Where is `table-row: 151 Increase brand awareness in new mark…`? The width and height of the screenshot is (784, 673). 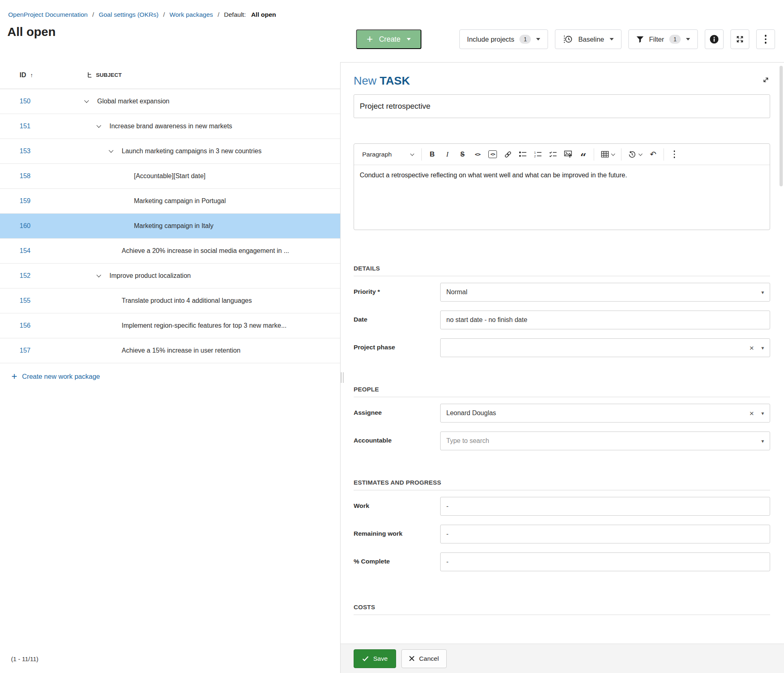
table-row: 151 Increase brand awareness in new mark… is located at coordinates (170, 127).